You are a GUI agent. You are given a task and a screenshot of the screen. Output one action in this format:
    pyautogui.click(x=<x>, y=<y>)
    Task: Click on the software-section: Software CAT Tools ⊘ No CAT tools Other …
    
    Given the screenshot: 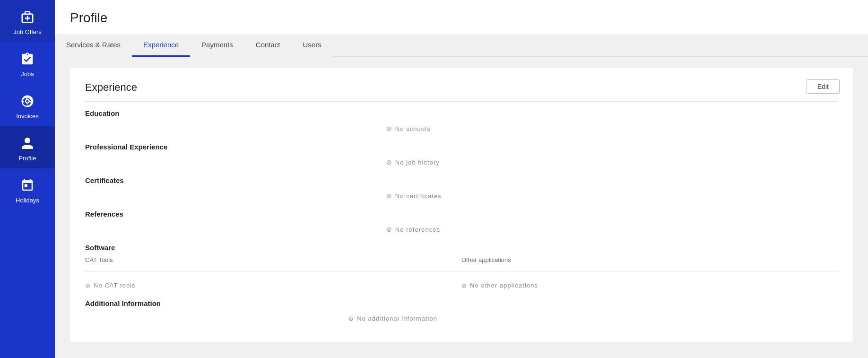 What is the action you would take?
    pyautogui.click(x=461, y=268)
    